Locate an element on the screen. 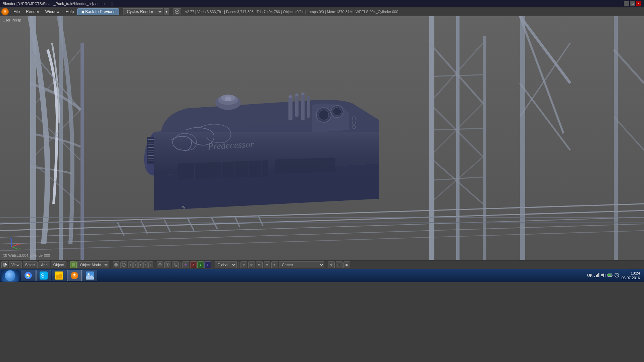 Image resolution: width=644 pixels, height=362 pixels. svg-text: S is located at coordinates (43, 276).